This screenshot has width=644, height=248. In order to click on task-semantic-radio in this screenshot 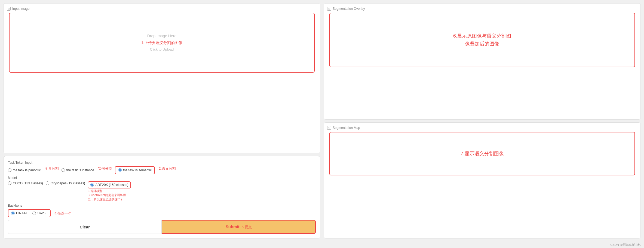, I will do `click(120, 170)`.